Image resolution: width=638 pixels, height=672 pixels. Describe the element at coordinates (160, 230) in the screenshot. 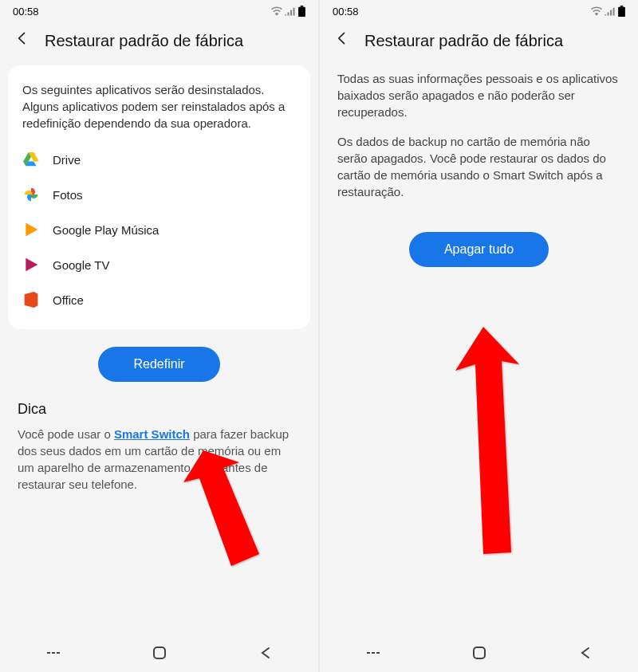

I see `app-list: Drive Fotos Google Play Música Google TV` at that location.